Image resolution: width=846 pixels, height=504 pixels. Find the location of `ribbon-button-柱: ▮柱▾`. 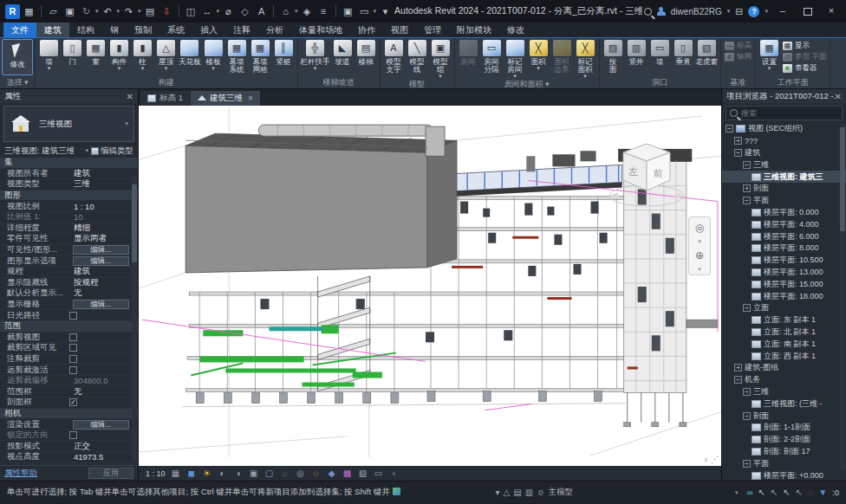

ribbon-button-柱: ▮柱▾ is located at coordinates (142, 55).